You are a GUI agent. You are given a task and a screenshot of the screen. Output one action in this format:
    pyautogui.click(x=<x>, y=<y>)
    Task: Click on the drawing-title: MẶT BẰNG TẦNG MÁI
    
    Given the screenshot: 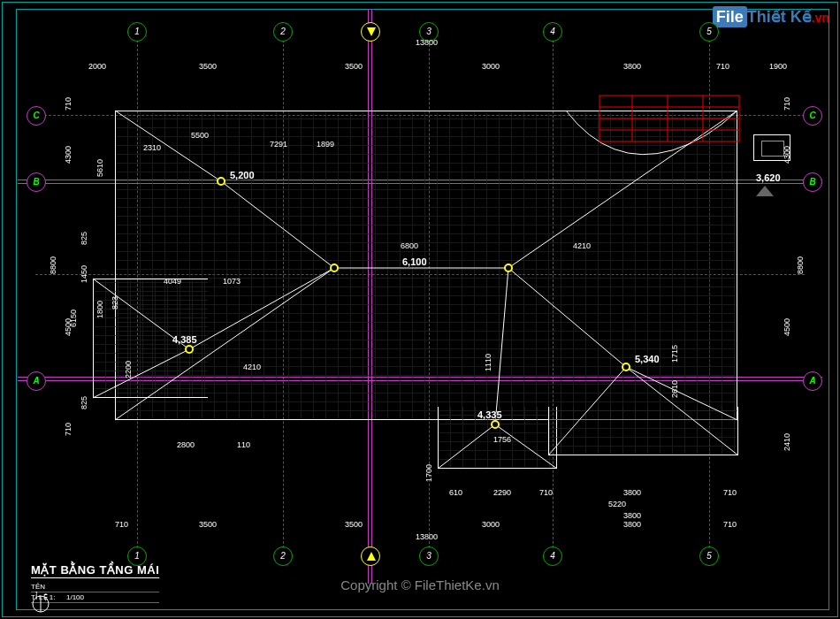 What is the action you would take?
    pyautogui.click(x=95, y=569)
    